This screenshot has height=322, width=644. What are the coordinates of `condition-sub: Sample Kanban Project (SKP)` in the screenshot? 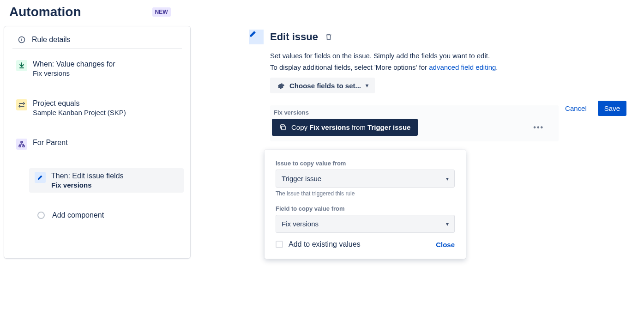 It's located at (79, 113).